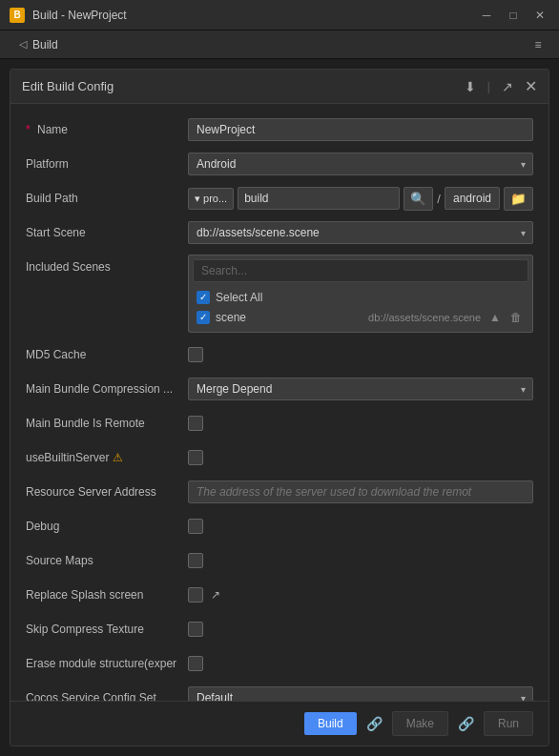  I want to click on source-maps-checkbox, so click(196, 561).